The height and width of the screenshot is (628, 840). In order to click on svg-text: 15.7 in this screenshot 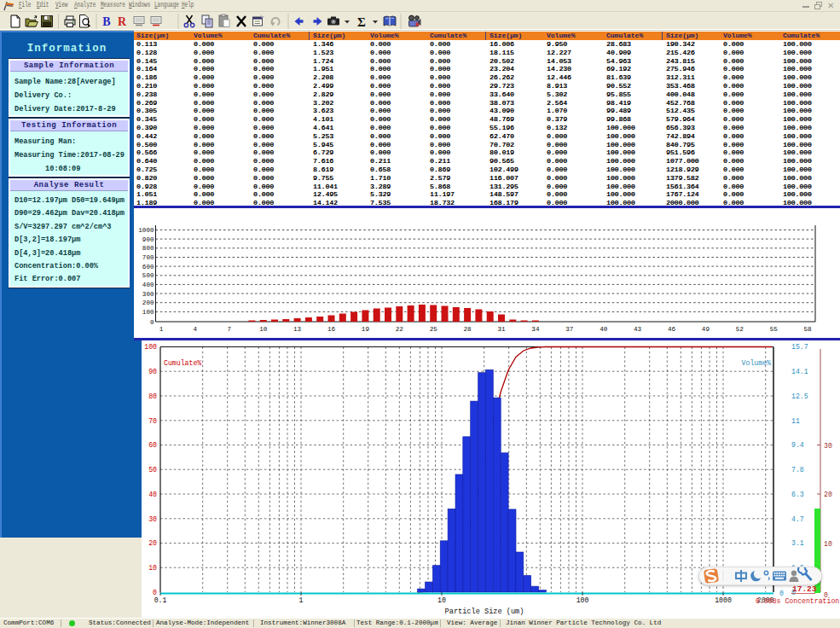, I will do `click(800, 346)`.